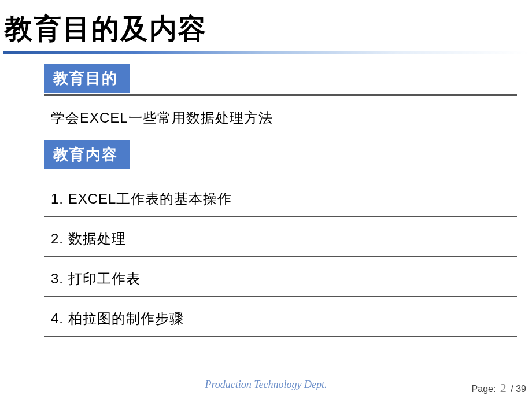  Describe the element at coordinates (282, 118) in the screenshot. I see `purpose-text: 学会EXCEL一些常用数据处理方法` at that location.